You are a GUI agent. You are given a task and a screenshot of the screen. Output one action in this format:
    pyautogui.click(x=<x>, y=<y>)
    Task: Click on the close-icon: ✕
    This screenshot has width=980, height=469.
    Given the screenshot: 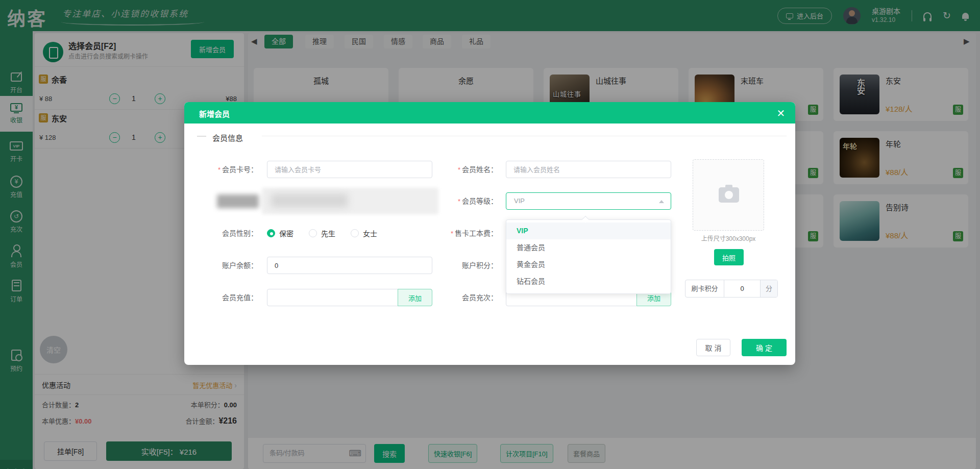 What is the action you would take?
    pyautogui.click(x=781, y=113)
    